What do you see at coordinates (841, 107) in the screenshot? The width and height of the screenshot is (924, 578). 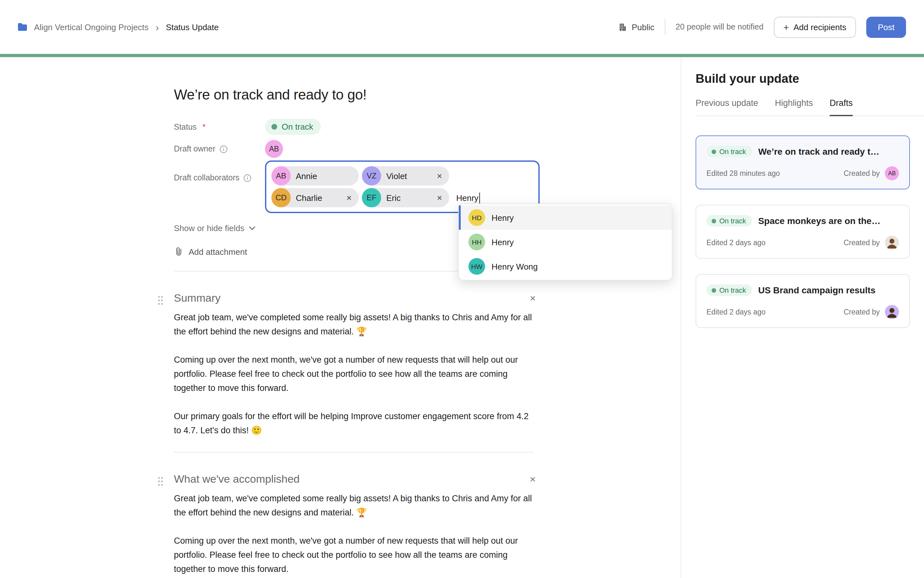 I see `tab-drafts: Drafts` at bounding box center [841, 107].